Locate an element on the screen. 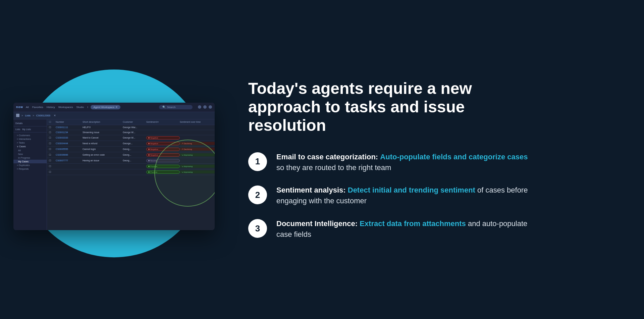  feature-text-2: Sentiment analysis: Detect initial and t… is located at coordinates (404, 196).